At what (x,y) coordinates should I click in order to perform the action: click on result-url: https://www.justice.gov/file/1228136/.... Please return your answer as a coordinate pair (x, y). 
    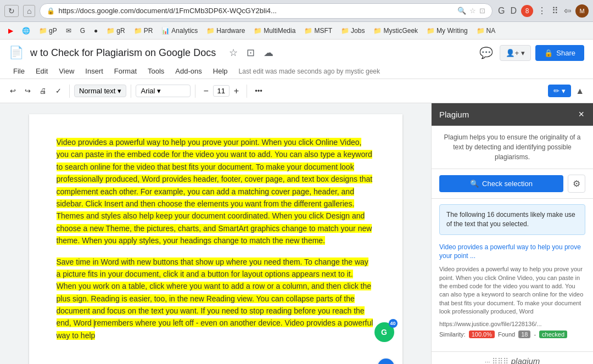
    Looking at the image, I should click on (512, 324).